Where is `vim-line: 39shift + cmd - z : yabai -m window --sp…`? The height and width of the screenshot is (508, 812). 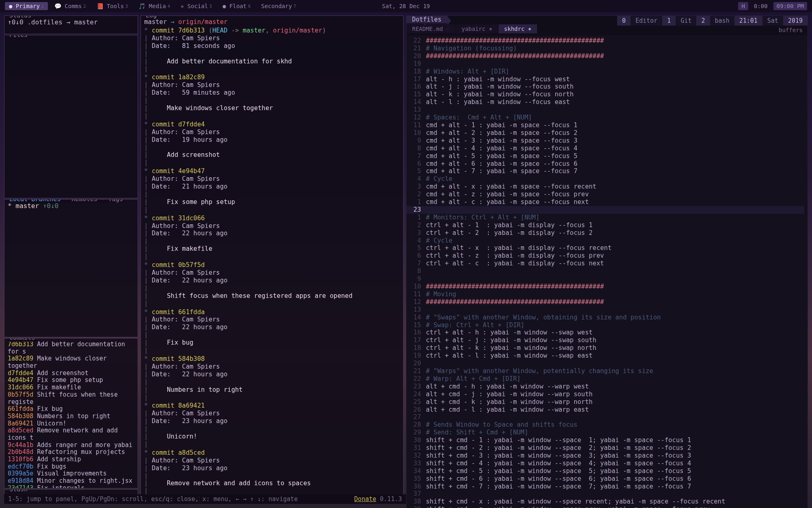
vim-line: 39shift + cmd - z : yabai -m window --sp… is located at coordinates (605, 507).